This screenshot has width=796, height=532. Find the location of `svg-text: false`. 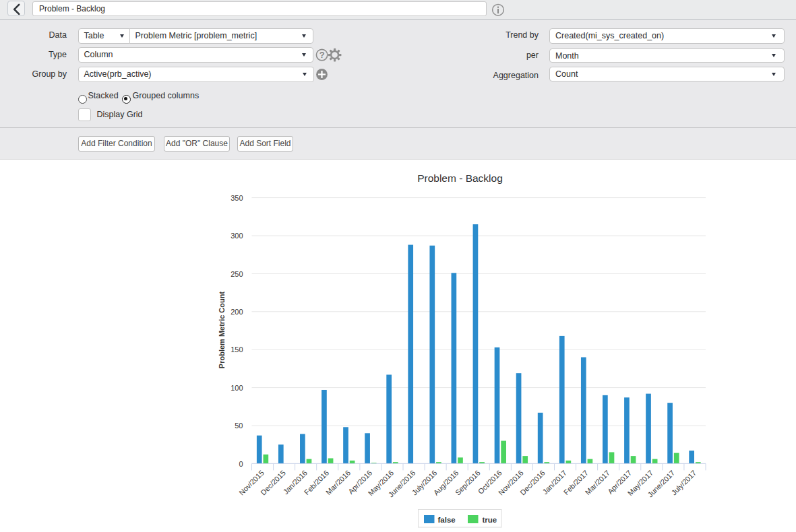

svg-text: false is located at coordinates (447, 520).